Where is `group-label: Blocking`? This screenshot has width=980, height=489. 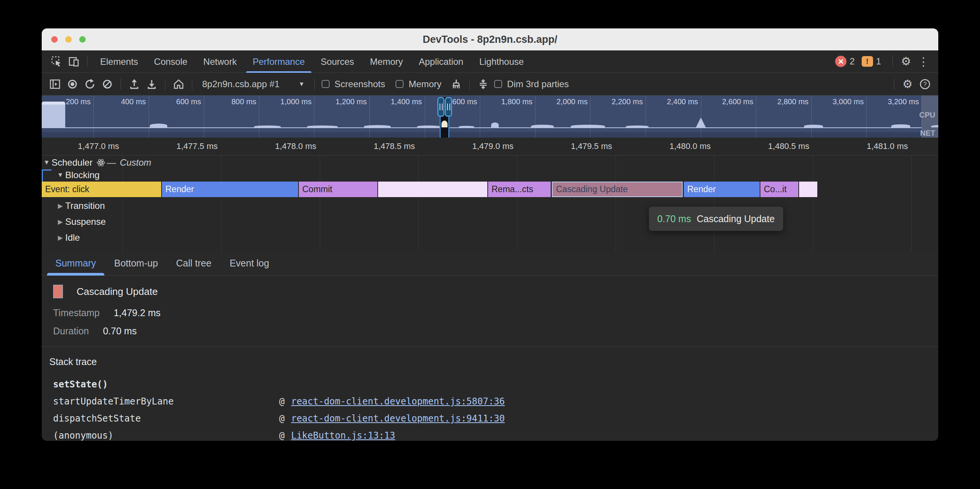 group-label: Blocking is located at coordinates (82, 175).